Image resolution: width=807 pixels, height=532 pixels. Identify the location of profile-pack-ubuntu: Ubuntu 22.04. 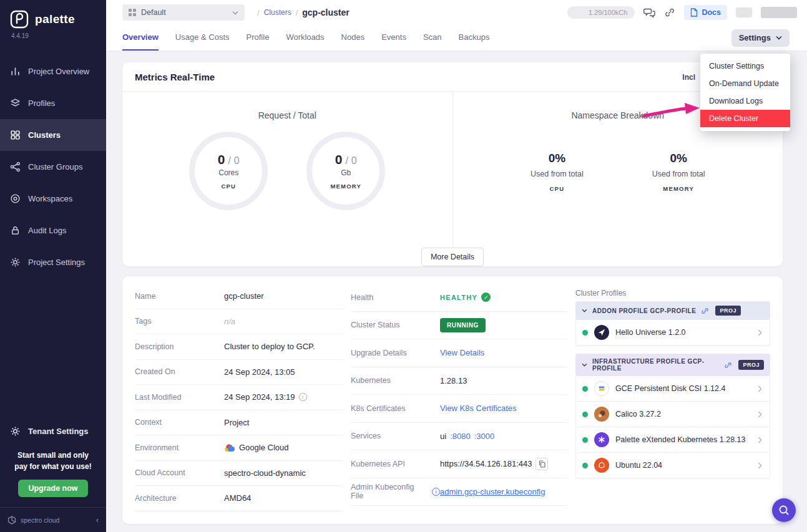
(673, 465).